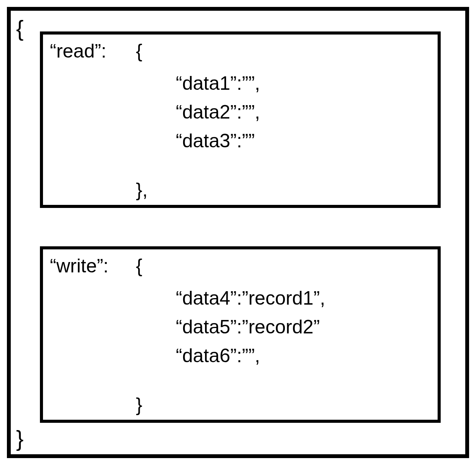 Image resolution: width=476 pixels, height=465 pixels. Describe the element at coordinates (250, 327) in the screenshot. I see `write-entry: “data5”:”record2”` at that location.